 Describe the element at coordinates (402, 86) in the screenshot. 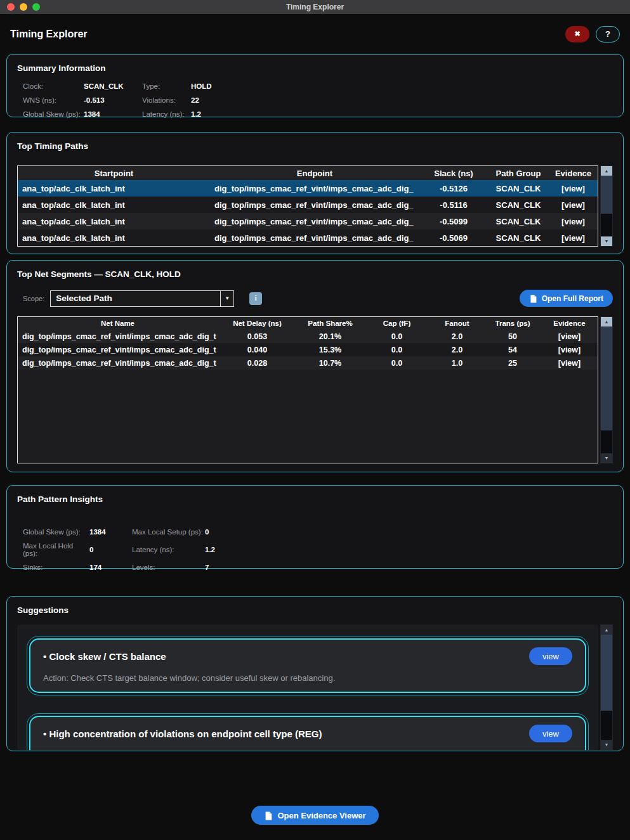

I see `field-value: HOLD` at that location.